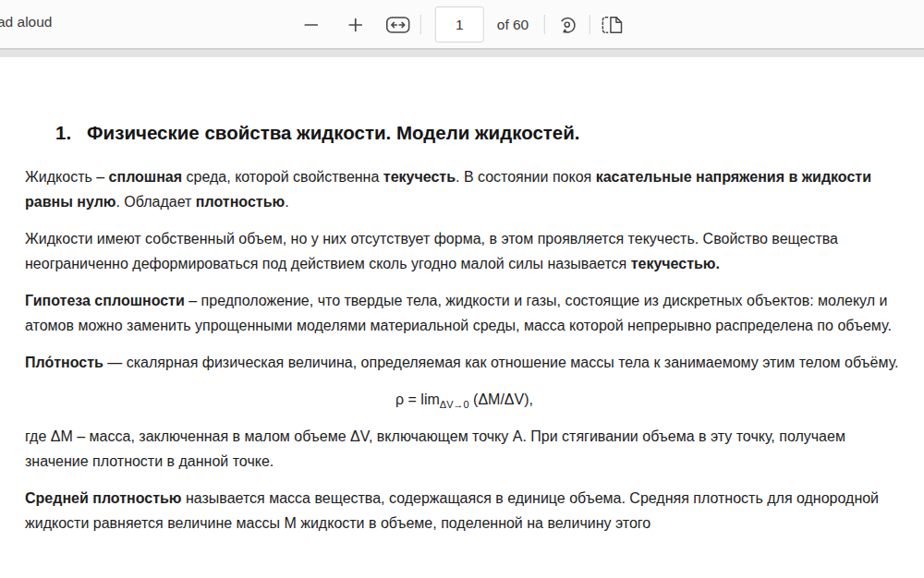 This screenshot has height=578, width=924. Describe the element at coordinates (460, 24) in the screenshot. I see `page-number-input` at that location.